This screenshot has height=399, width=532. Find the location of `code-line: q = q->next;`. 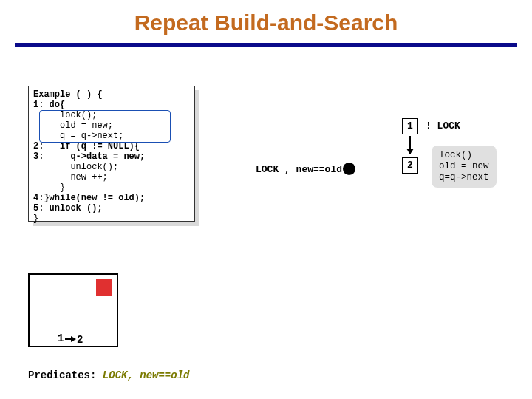

code-line: q = q->next; is located at coordinates (78, 136).